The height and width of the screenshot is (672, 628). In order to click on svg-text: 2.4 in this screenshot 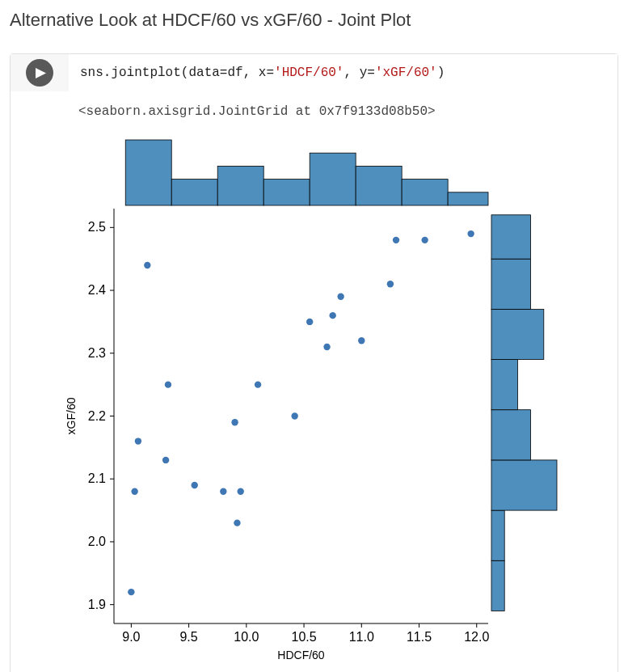, I will do `click(97, 290)`.